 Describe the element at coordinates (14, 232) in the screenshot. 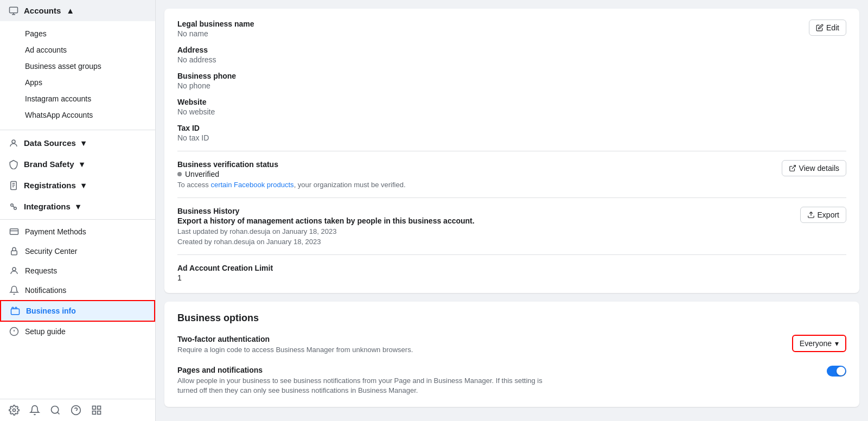

I see `payment-methods-icon` at that location.